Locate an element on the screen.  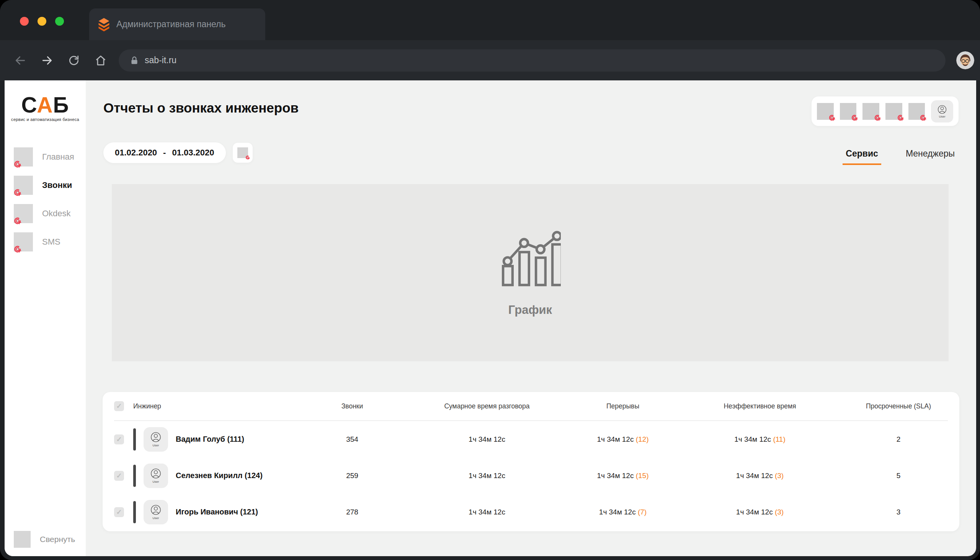
forward-arrow-icon is located at coordinates (47, 60).